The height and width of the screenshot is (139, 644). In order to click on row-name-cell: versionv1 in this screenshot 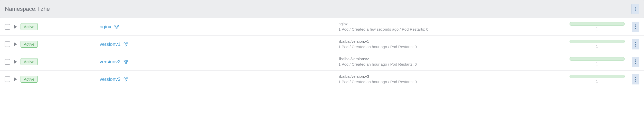, I will do `click(219, 44)`.